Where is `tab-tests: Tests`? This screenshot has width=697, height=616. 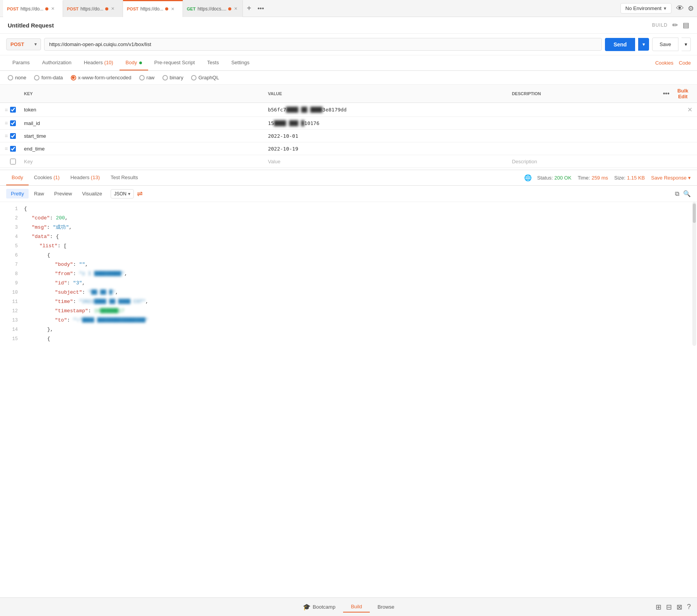 tab-tests: Tests is located at coordinates (213, 63).